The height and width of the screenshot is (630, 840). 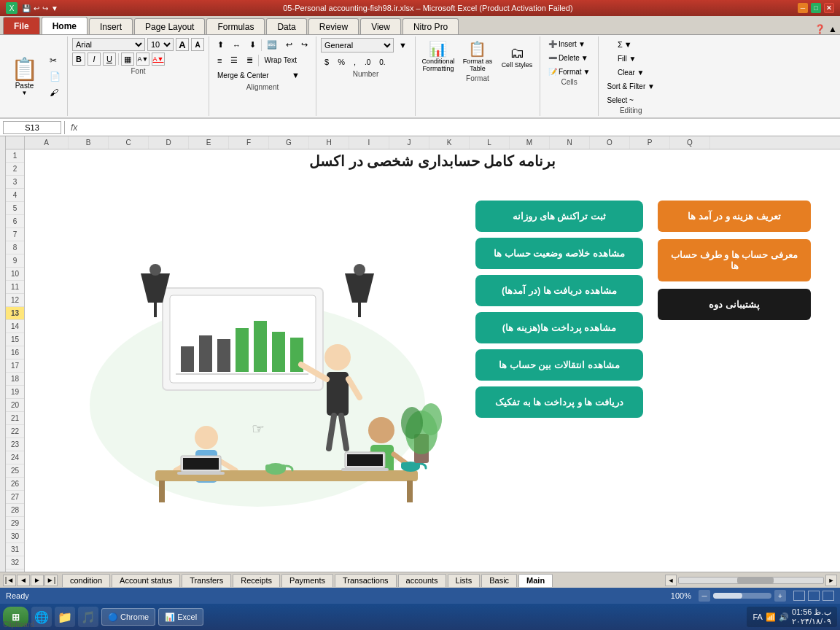 What do you see at coordinates (25, 93) in the screenshot?
I see `paste-dropdown-icon: ▼` at bounding box center [25, 93].